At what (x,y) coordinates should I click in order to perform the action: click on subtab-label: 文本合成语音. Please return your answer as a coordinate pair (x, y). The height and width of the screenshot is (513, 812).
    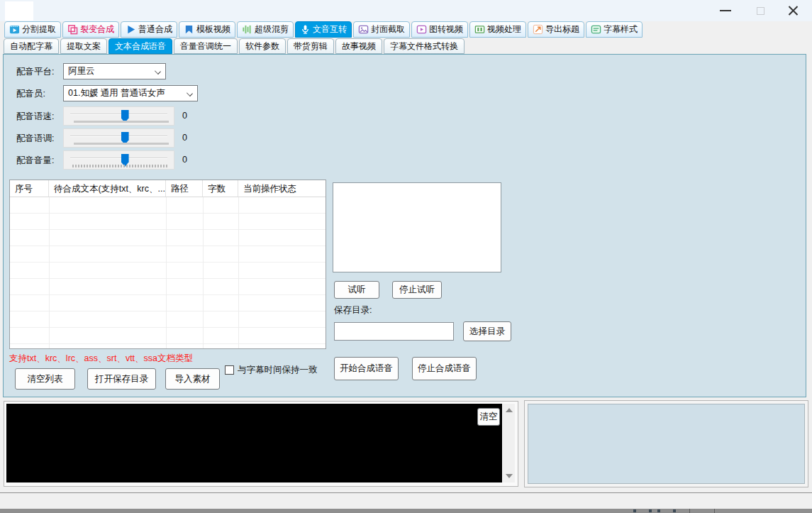
    Looking at the image, I should click on (140, 47).